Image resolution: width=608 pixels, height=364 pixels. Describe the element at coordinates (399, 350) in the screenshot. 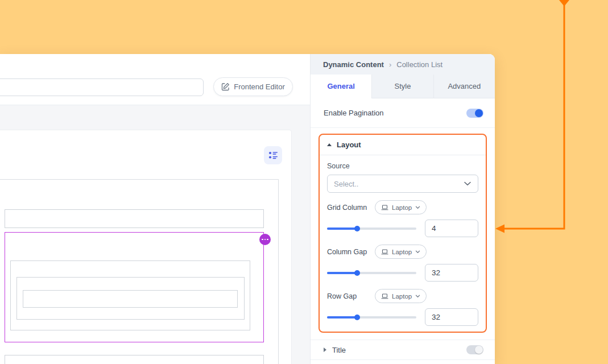

I see `title-section-label: Title` at that location.